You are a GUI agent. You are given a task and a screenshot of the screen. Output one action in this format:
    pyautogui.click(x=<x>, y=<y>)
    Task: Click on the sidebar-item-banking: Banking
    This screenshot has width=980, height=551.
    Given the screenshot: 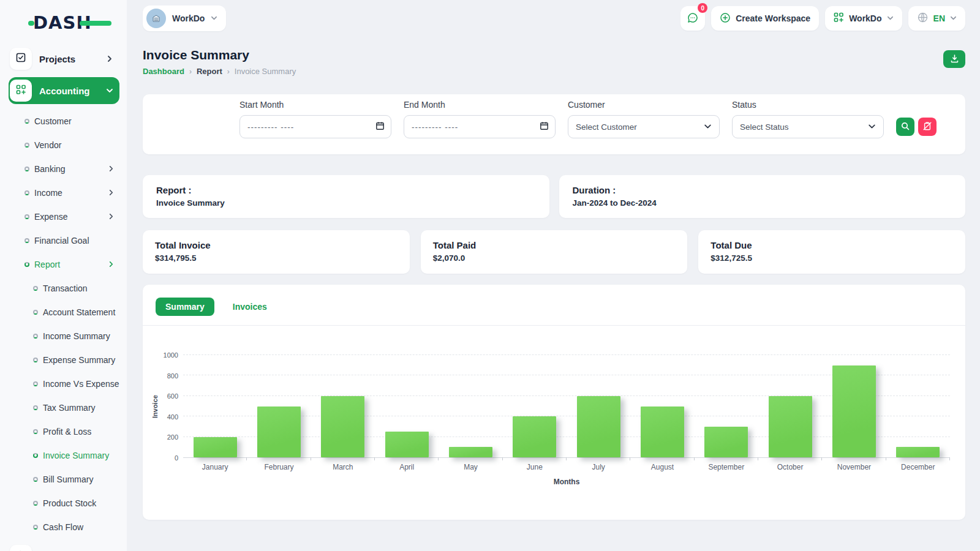 What is the action you would take?
    pyautogui.click(x=64, y=169)
    